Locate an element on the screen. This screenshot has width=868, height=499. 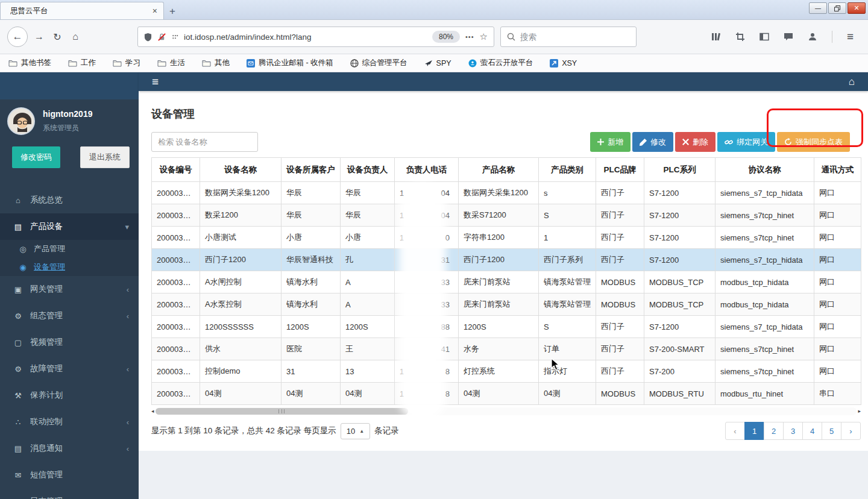
home-button: ⌂ is located at coordinates (75, 37).